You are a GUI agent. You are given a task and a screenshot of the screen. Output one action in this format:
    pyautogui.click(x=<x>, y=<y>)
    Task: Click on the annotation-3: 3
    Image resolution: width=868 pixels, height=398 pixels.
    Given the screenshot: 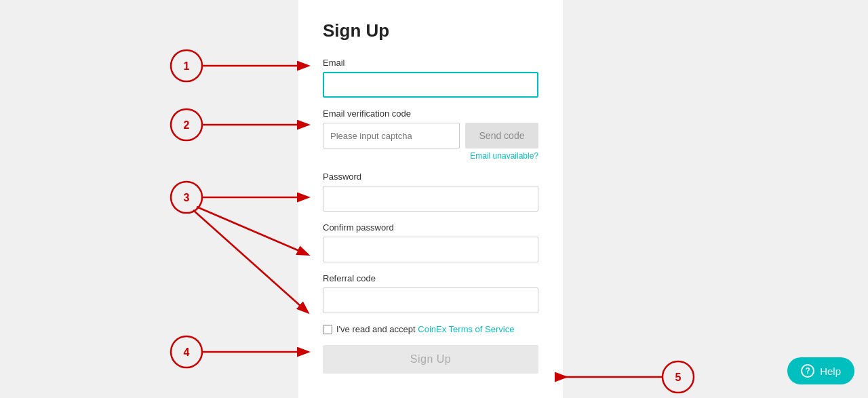 What is the action you would take?
    pyautogui.click(x=187, y=198)
    